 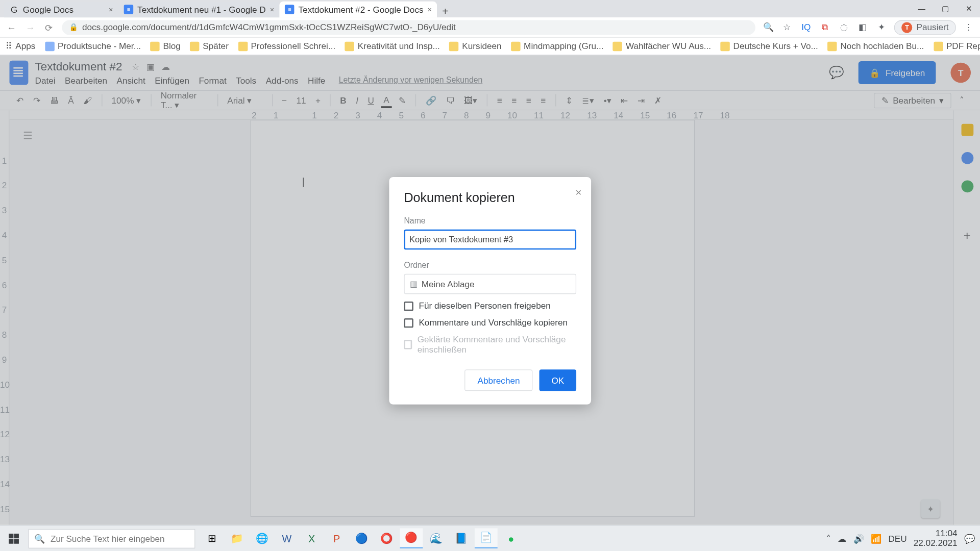 What do you see at coordinates (387, 538) in the screenshot?
I see `app-icon: ⭕` at bounding box center [387, 538].